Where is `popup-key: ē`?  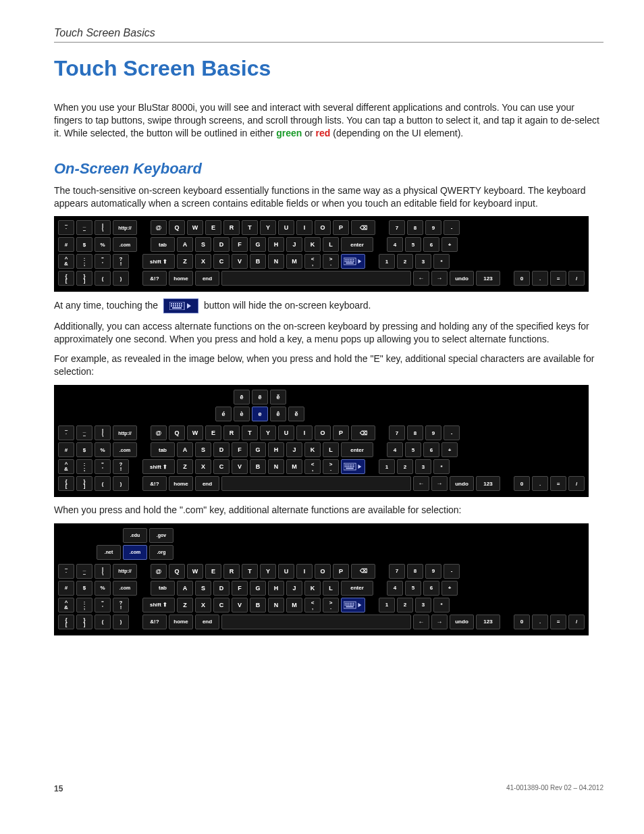 popup-key: ē is located at coordinates (242, 397).